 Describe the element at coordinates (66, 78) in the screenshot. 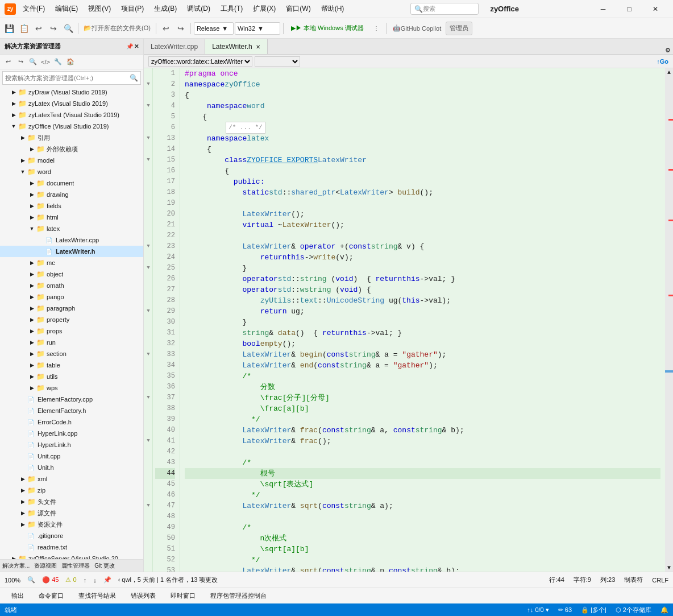

I see `search-input` at that location.